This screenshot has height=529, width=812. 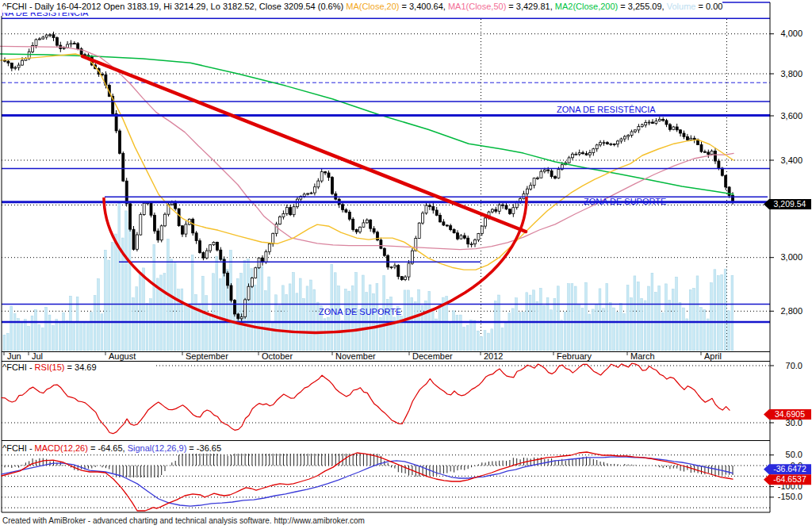 What do you see at coordinates (278, 356) in the screenshot?
I see `month-label: October` at bounding box center [278, 356].